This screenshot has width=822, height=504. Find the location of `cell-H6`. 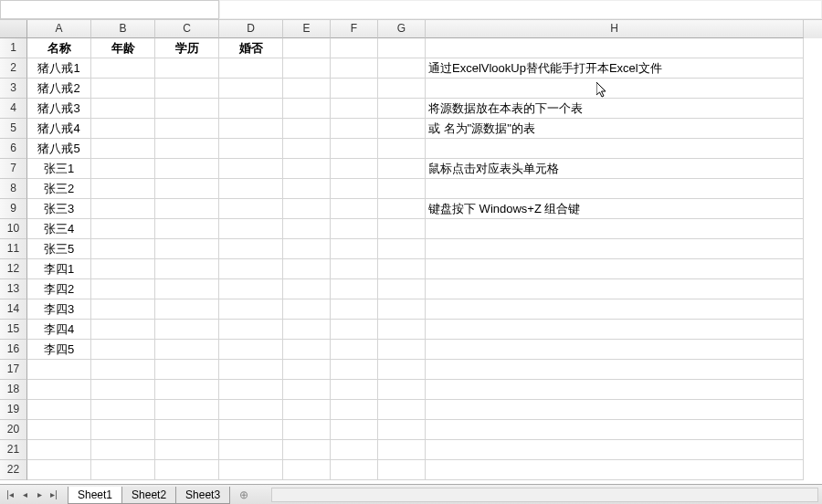

cell-H6 is located at coordinates (615, 149).